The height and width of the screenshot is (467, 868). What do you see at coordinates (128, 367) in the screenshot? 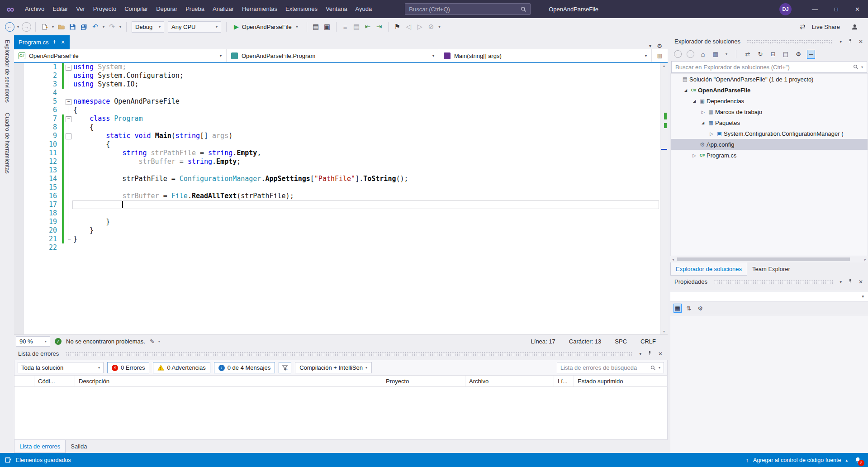
I see `errors-filter-button: ✕ 0 Errores` at bounding box center [128, 367].